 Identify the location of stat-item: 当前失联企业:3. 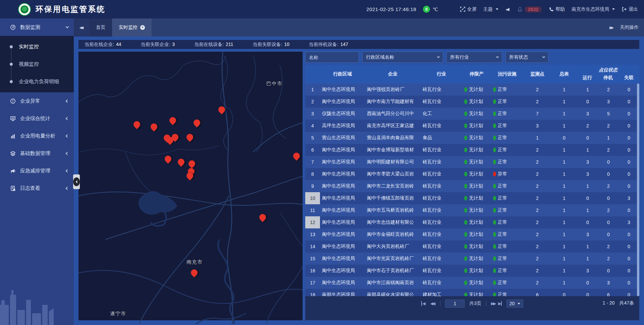
(158, 45).